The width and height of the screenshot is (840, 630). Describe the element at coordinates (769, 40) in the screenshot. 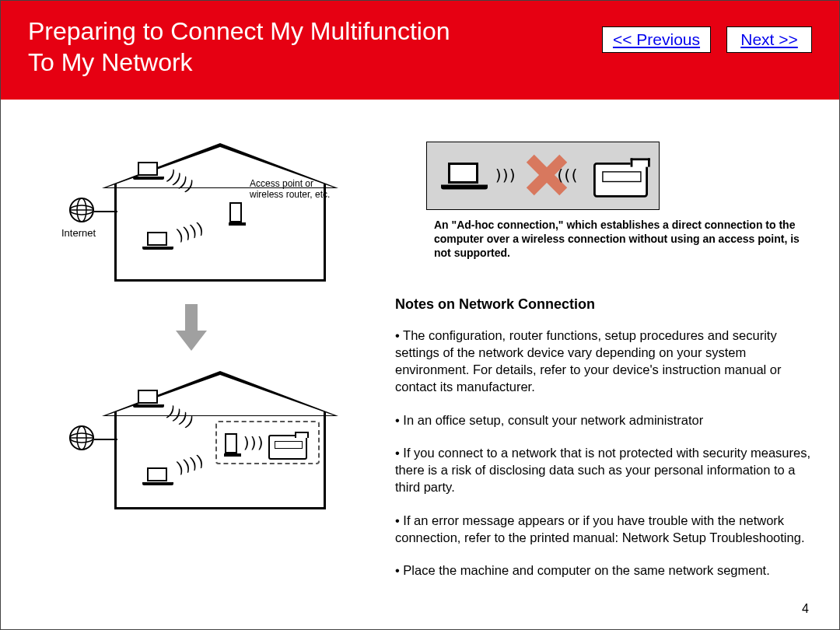

I see `next-button: Next >>` at that location.